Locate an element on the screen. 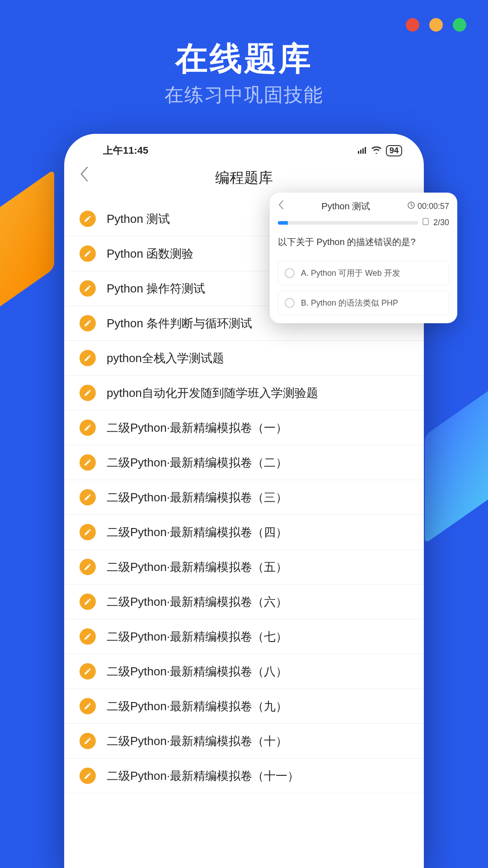 Image resolution: width=488 pixels, height=868 pixels. traffic-green-icon is located at coordinates (460, 25).